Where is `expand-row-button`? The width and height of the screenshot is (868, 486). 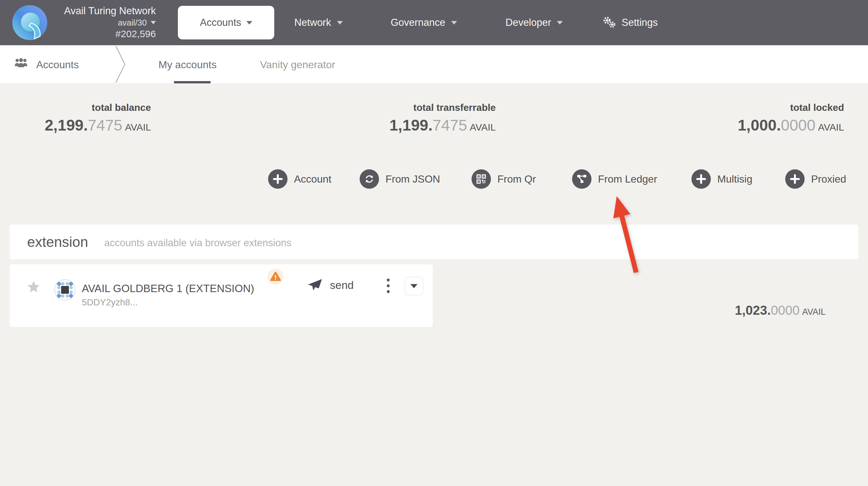
expand-row-button is located at coordinates (414, 286).